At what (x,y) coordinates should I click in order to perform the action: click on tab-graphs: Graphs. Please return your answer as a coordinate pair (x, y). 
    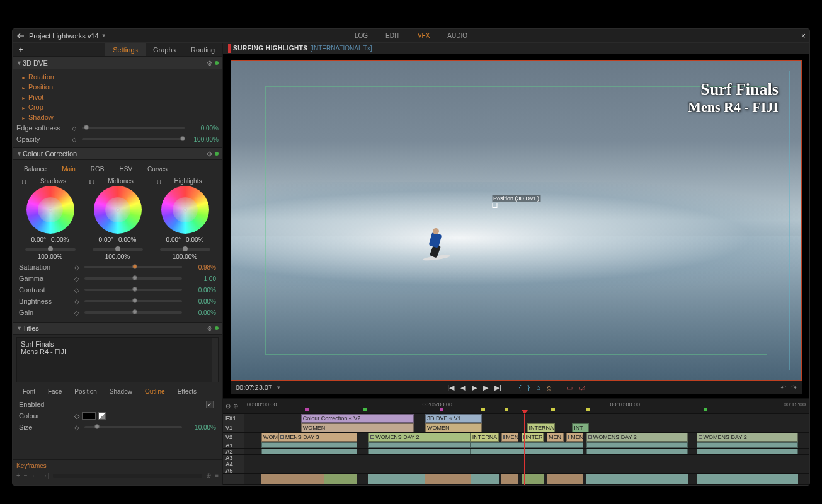
    Looking at the image, I should click on (164, 49).